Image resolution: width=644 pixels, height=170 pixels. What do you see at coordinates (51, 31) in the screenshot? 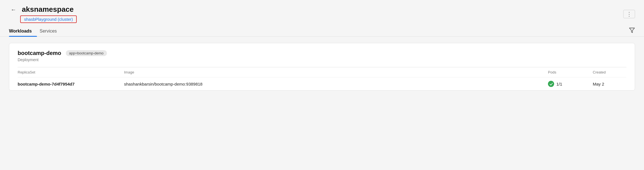
I see `tab-services: Services` at bounding box center [51, 31].